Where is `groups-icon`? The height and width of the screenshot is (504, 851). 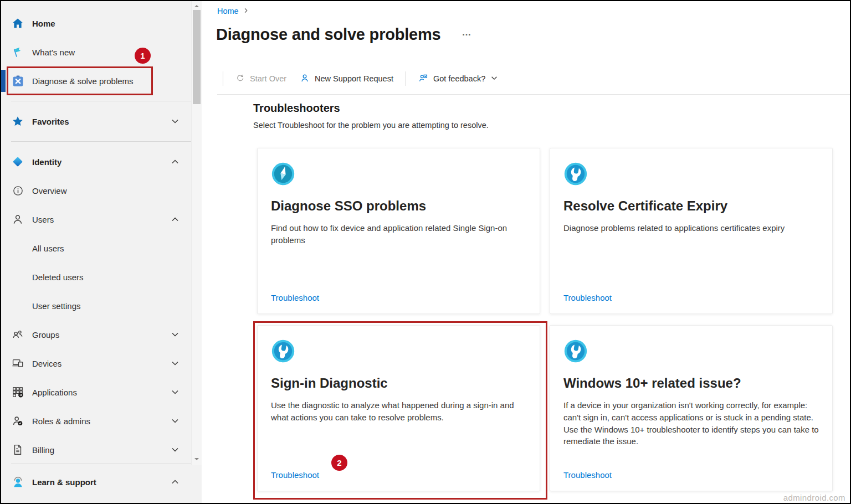 groups-icon is located at coordinates (18, 335).